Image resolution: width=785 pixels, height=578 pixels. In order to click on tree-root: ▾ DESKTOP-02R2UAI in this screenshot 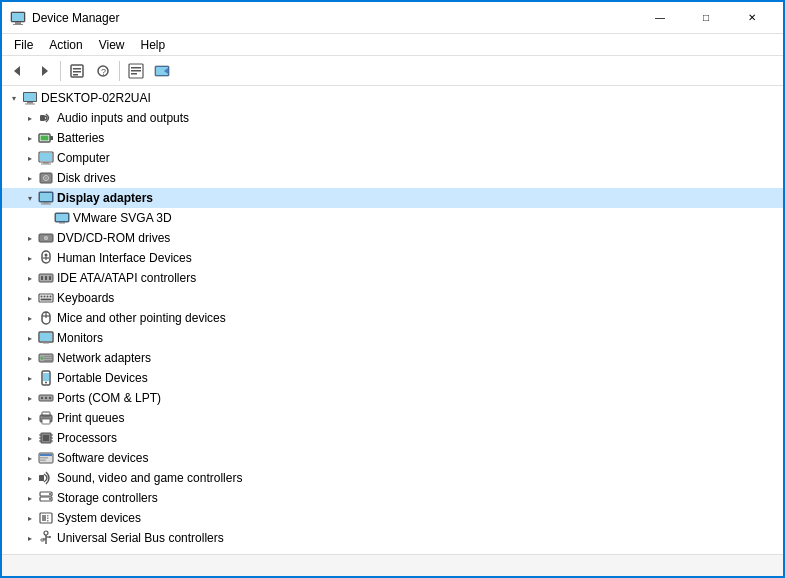, I will do `click(392, 98)`.